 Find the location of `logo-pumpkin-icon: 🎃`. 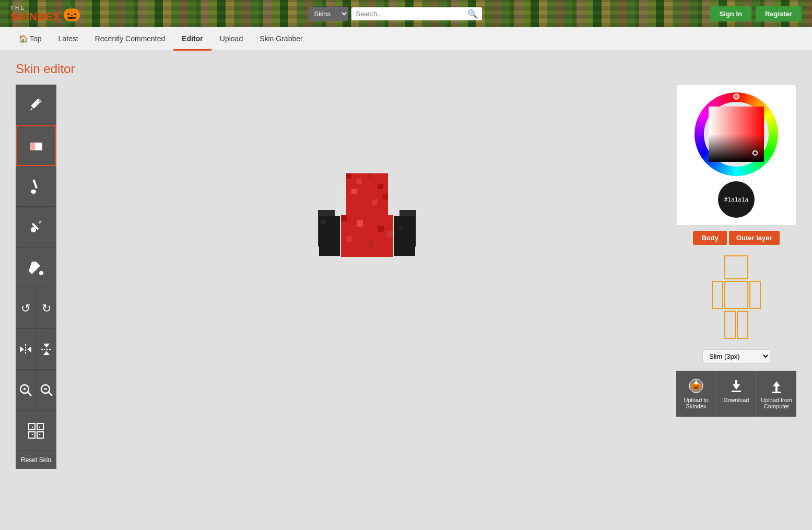

logo-pumpkin-icon: 🎃 is located at coordinates (72, 14).